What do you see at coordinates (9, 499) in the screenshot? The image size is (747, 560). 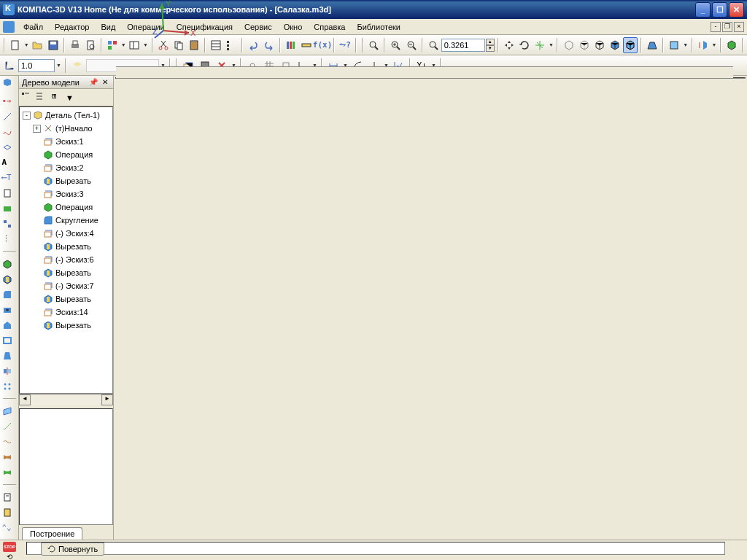 I see `vt-spec-icon` at bounding box center [9, 499].